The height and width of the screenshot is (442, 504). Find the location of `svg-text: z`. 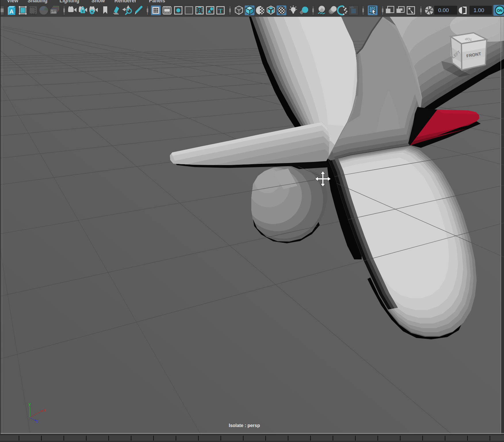

svg-text: z is located at coordinates (37, 421).